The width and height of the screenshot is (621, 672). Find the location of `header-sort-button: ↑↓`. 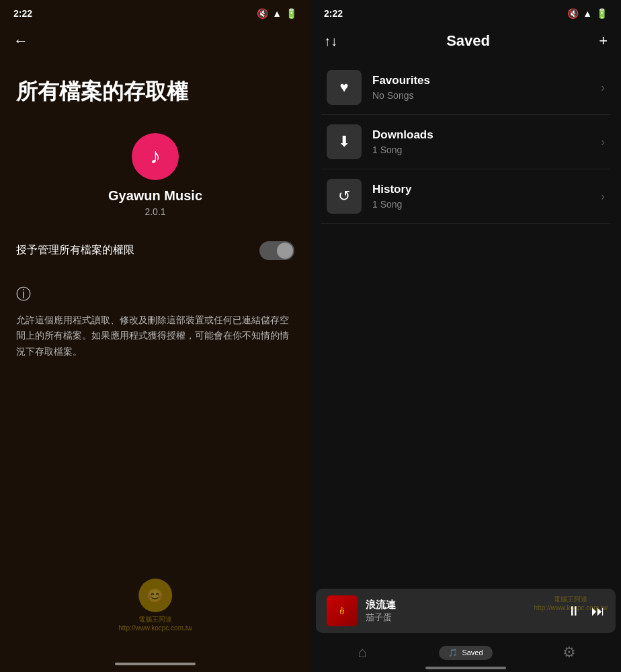

header-sort-button: ↑↓ is located at coordinates (331, 42).